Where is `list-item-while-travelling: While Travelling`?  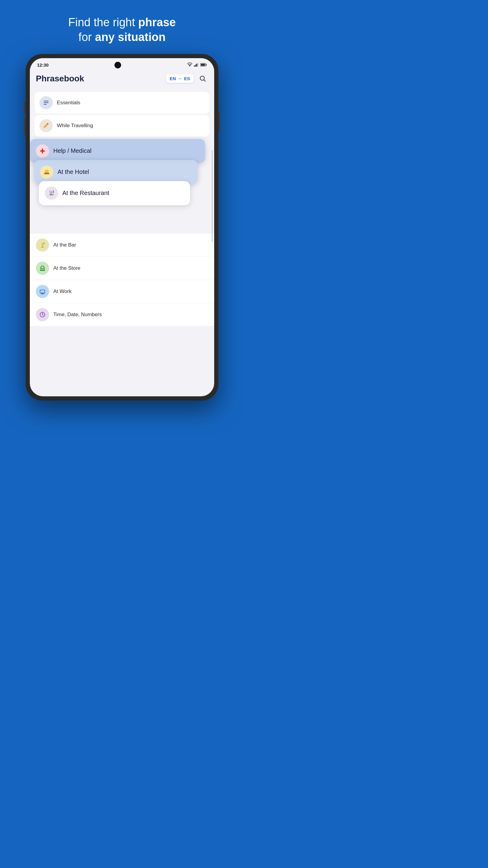
list-item-while-travelling: While Travelling is located at coordinates (122, 126).